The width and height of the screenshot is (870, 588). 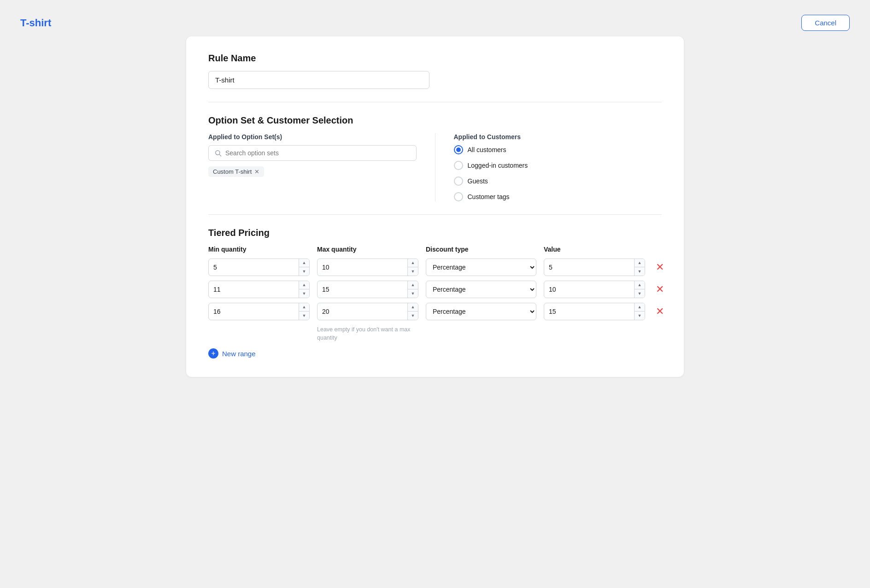 What do you see at coordinates (413, 289) in the screenshot?
I see `max-qty-2-spinner: ▲ ▼` at bounding box center [413, 289].